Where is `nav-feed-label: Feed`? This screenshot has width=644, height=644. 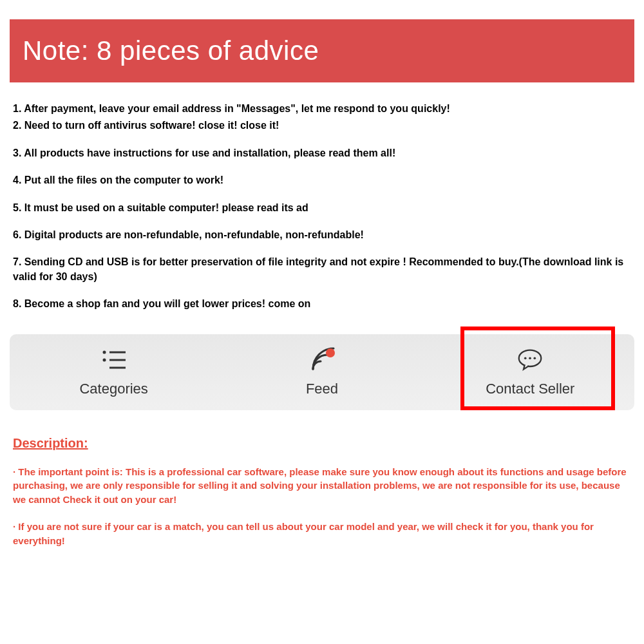
nav-feed-label: Feed is located at coordinates (322, 389).